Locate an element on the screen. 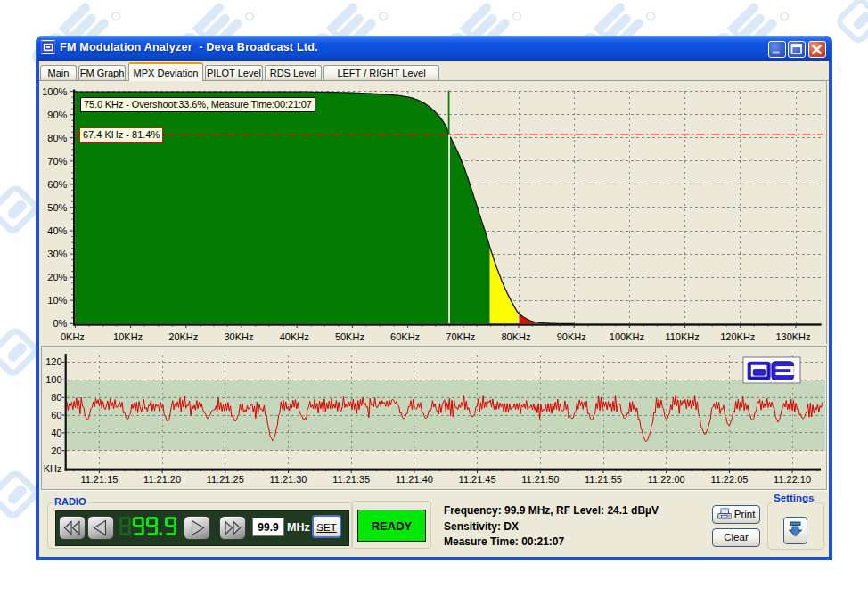  svg-text: 130KHz is located at coordinates (793, 337).